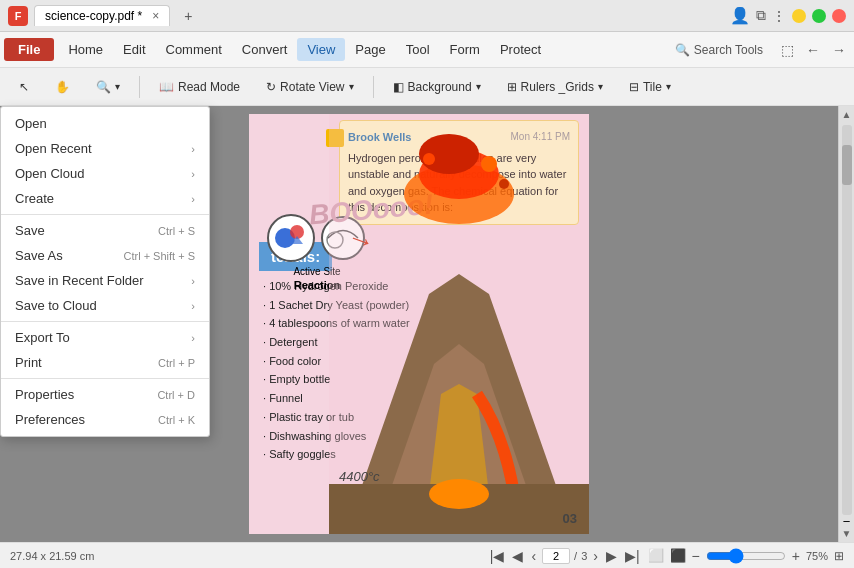 The height and width of the screenshot is (568, 854). I want to click on temperature-label: 4400°c, so click(360, 476).